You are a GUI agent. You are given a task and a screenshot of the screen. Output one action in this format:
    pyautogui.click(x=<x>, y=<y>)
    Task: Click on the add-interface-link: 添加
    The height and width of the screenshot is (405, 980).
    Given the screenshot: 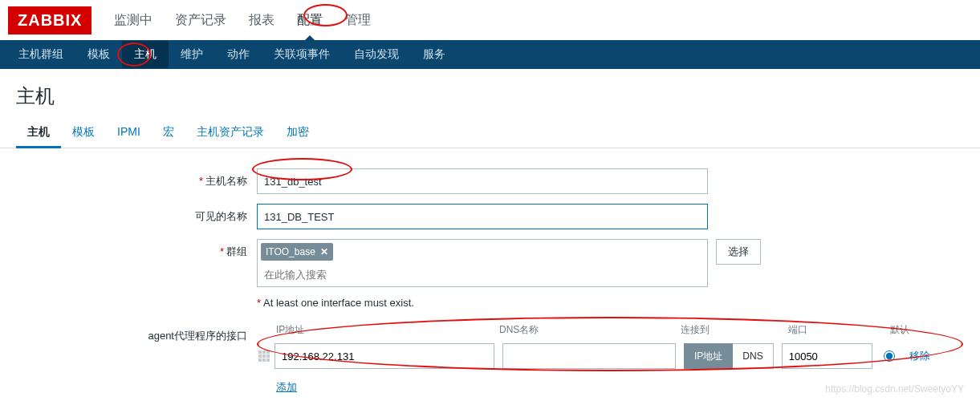 What is the action you would take?
    pyautogui.click(x=287, y=387)
    